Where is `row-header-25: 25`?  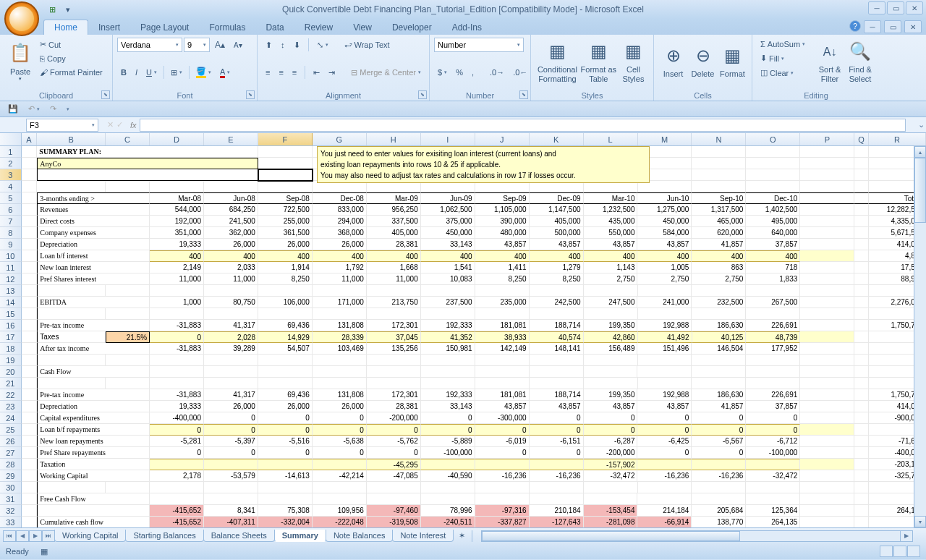 row-header-25: 25 is located at coordinates (11, 430).